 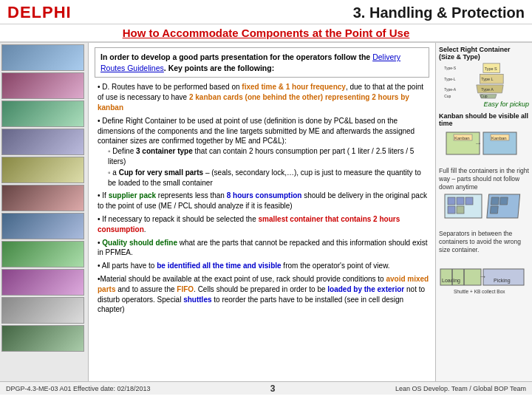 I want to click on intro-box: In order to develop a good parts present…, so click(x=262, y=62).